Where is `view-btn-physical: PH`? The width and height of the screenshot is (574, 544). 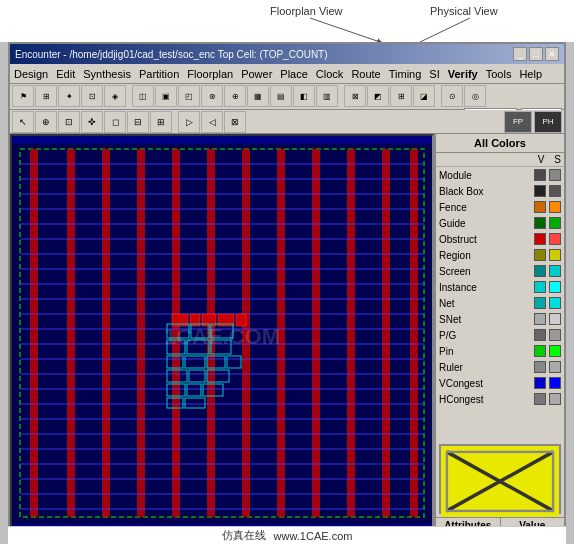
view-btn-physical: PH is located at coordinates (548, 122).